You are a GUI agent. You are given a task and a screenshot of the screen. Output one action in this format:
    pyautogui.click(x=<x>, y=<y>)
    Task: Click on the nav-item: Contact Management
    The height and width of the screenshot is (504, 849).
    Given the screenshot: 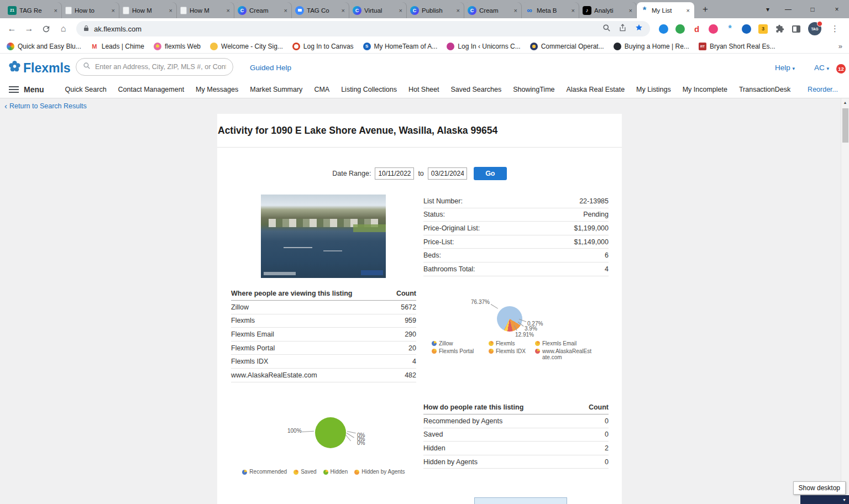 What is the action you would take?
    pyautogui.click(x=151, y=90)
    